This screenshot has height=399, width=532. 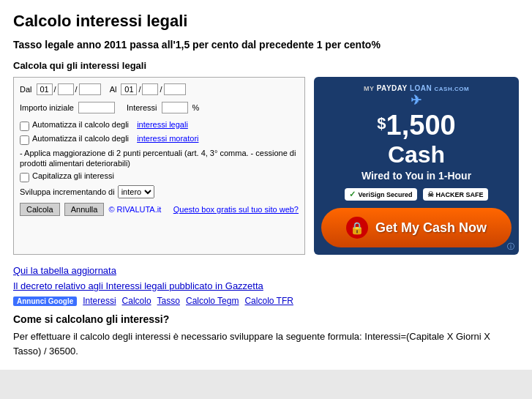 What do you see at coordinates (266, 45) in the screenshot?
I see `page-subtitle: Tasso legale anno 2011 passa all'1,5 per…` at bounding box center [266, 45].